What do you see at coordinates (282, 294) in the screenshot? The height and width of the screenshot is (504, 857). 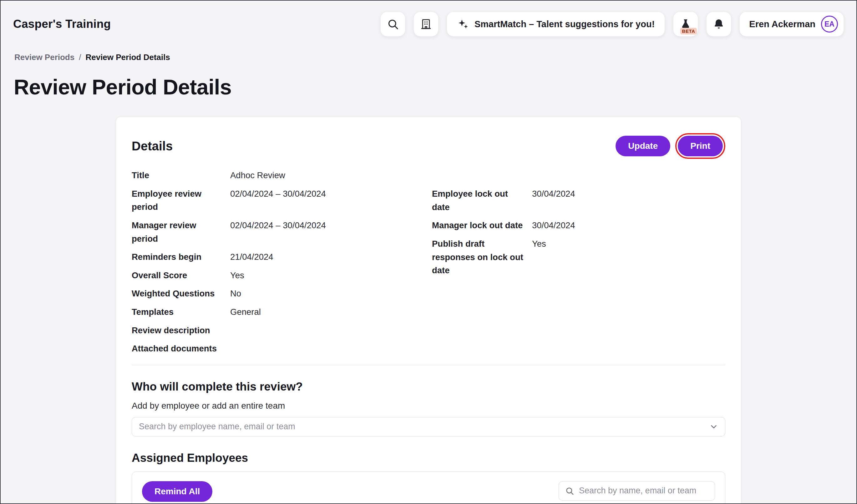 I see `field-row-weighted-questions: Weighted Questions No` at bounding box center [282, 294].